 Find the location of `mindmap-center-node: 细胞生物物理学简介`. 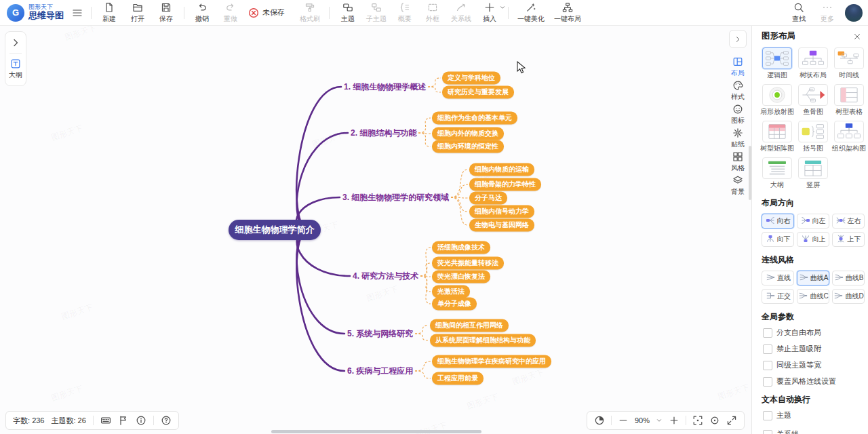

mindmap-center-node: 细胞生物物理学简介 is located at coordinates (275, 230).